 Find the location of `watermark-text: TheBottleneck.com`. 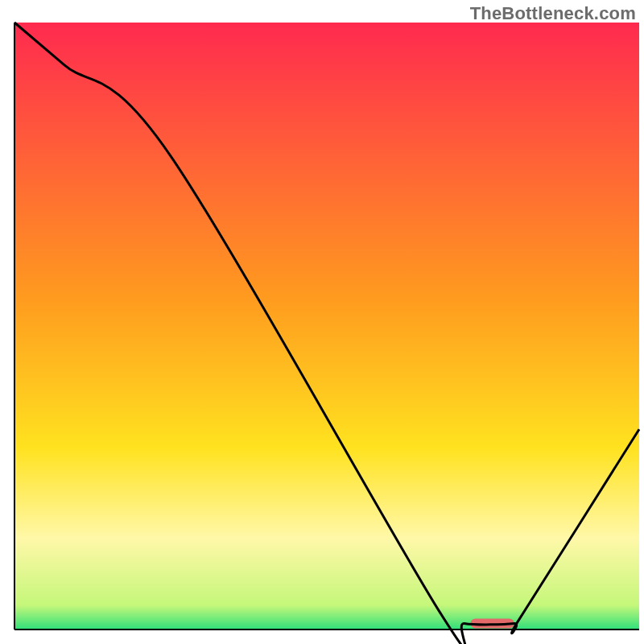

watermark-text: TheBottleneck.com is located at coordinates (553, 14).